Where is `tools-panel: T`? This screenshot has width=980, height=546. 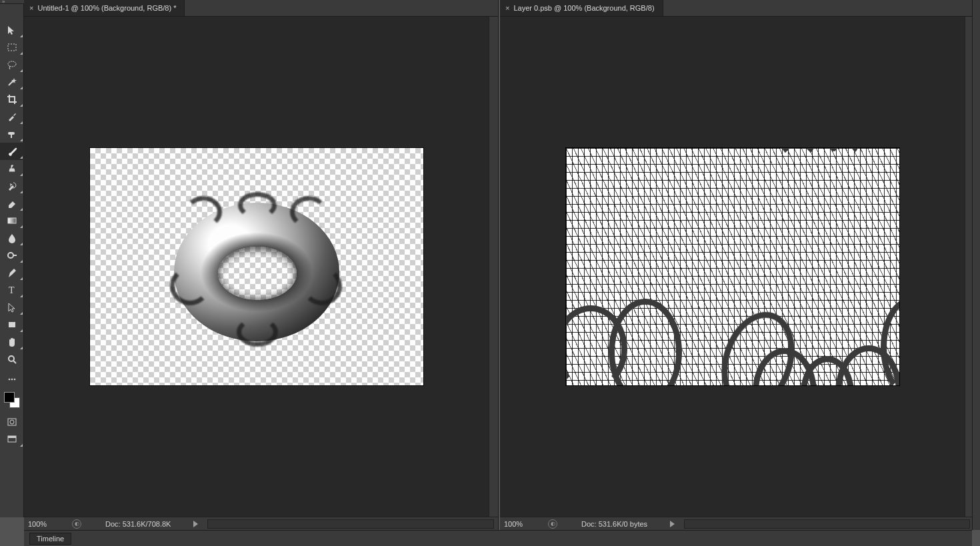 tools-panel: T is located at coordinates (12, 261).